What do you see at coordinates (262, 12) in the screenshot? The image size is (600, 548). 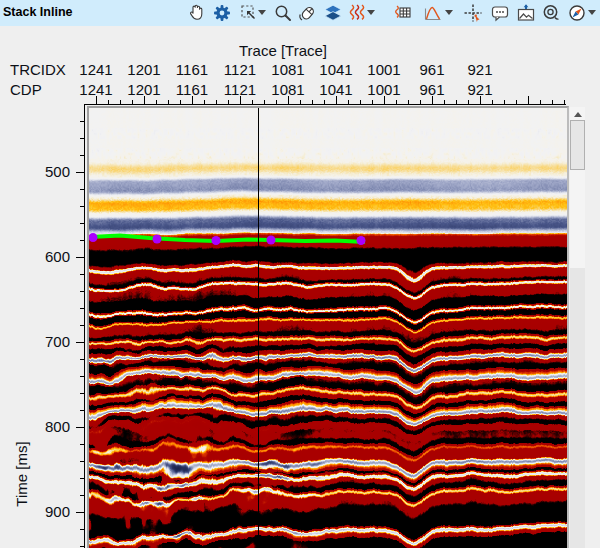 I see `select-mode-dropdown-arrow` at bounding box center [262, 12].